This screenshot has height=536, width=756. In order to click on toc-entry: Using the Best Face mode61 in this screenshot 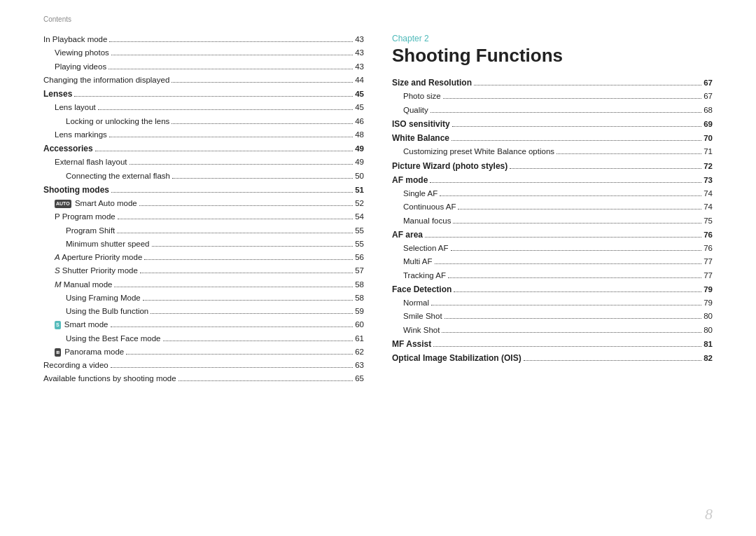, I will do `click(204, 339)`.